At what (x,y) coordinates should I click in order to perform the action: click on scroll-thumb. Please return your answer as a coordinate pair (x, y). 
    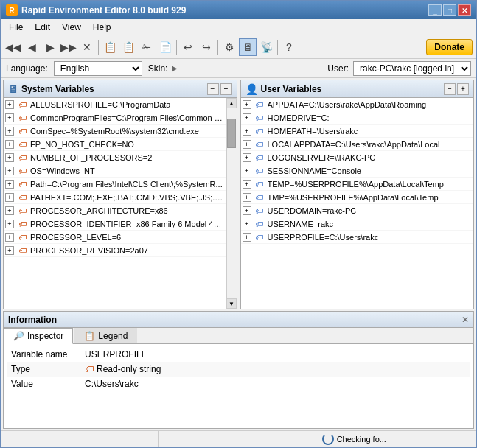
    Looking at the image, I should click on (231, 133).